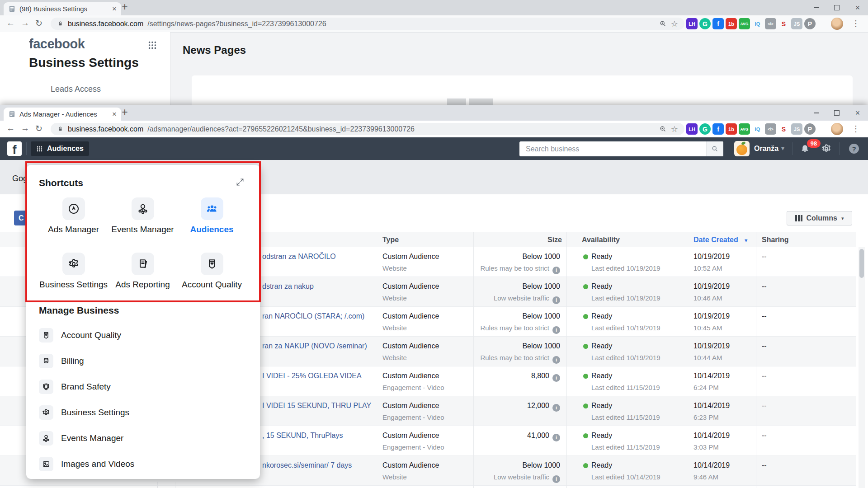  What do you see at coordinates (14, 149) in the screenshot?
I see `facebook-home-logo: f` at bounding box center [14, 149].